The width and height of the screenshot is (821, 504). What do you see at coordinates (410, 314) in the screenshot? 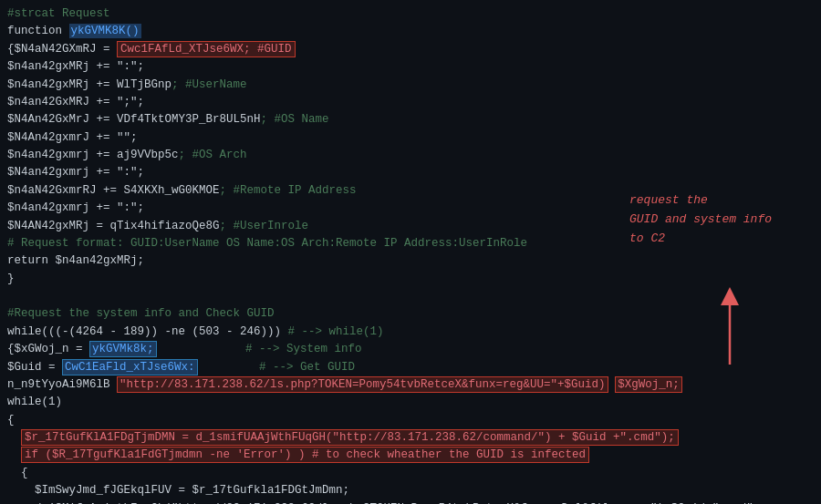
I see `line-18: #Request the system info and Check GUID` at bounding box center [410, 314].